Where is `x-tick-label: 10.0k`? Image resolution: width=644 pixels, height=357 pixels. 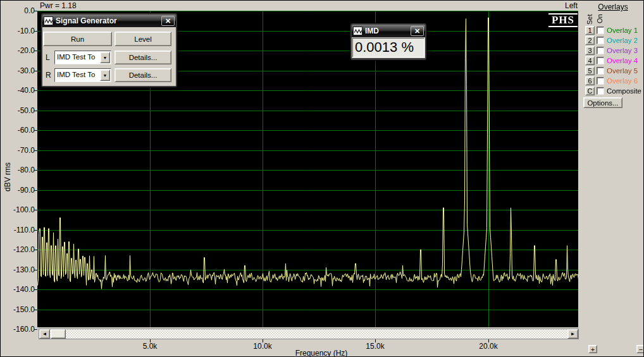 x-tick-label: 10.0k is located at coordinates (263, 346).